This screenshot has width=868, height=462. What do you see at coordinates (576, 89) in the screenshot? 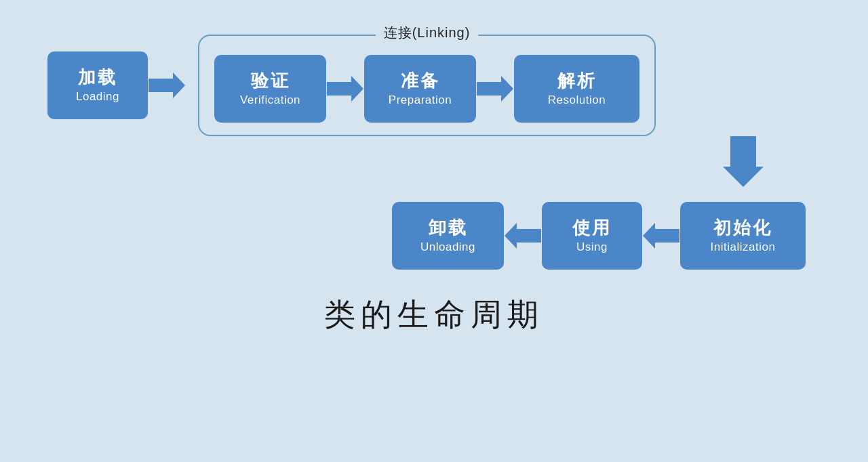
I see `box-resolution: 解析 Resolution` at bounding box center [576, 89].